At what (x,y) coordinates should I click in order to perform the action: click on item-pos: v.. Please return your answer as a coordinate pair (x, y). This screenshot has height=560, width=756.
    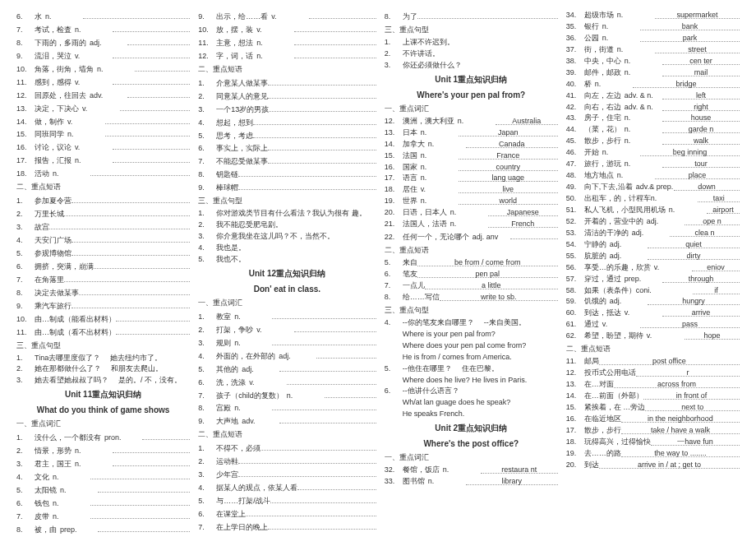
    Looking at the image, I should click on (671, 268).